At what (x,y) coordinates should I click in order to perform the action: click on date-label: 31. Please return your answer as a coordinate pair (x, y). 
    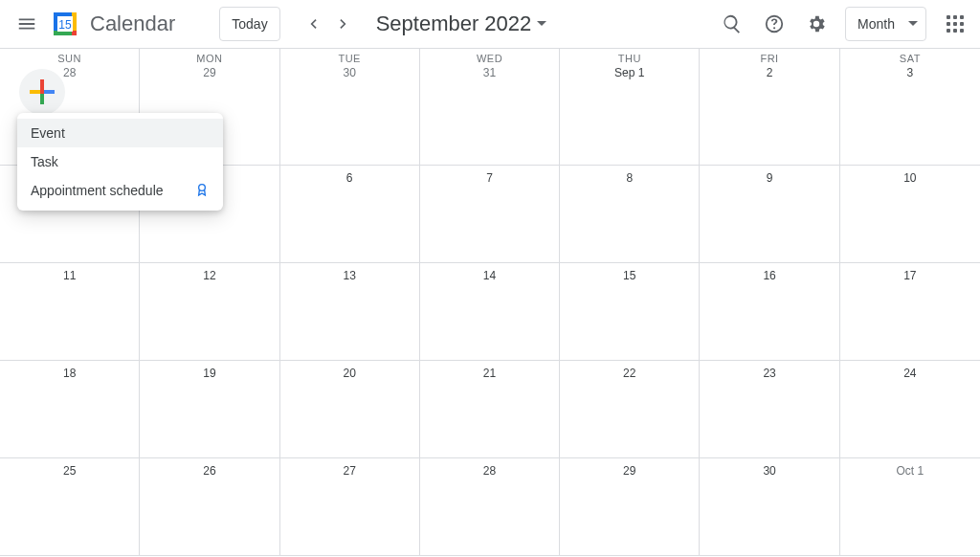
    Looking at the image, I should click on (490, 73).